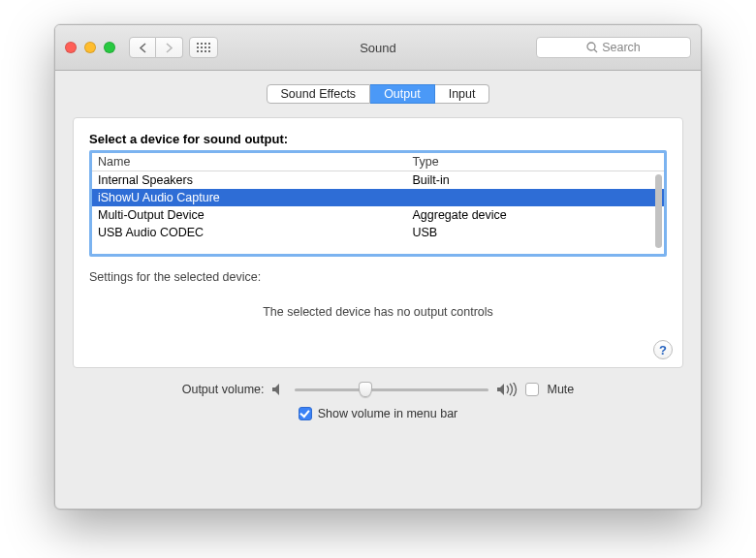 This screenshot has height=558, width=756. I want to click on tab-input: Input, so click(463, 94).